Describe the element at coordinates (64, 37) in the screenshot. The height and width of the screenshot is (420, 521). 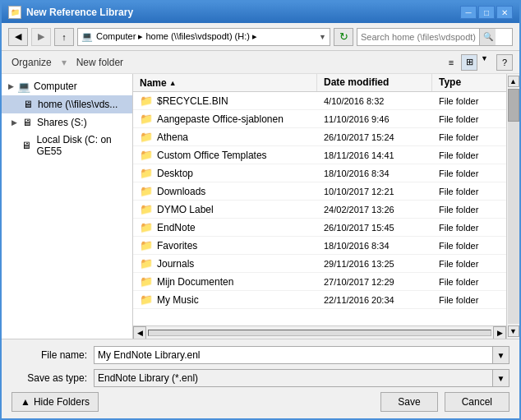
I see `up-button: ↑` at that location.